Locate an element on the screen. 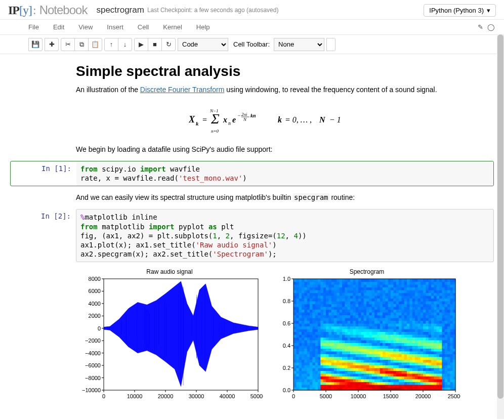 The height and width of the screenshot is (420, 504). menu-view: View is located at coordinates (86, 27).